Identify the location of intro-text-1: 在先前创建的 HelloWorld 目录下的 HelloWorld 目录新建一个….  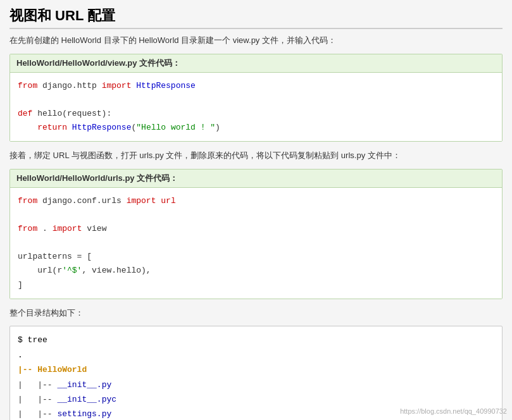
(256, 40).